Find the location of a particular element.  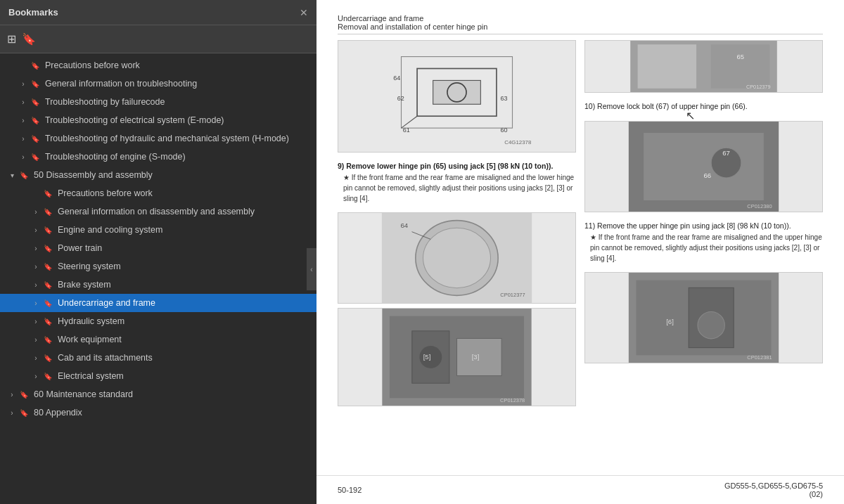

bookmark-icon-power-train: 🔖 is located at coordinates (48, 249).